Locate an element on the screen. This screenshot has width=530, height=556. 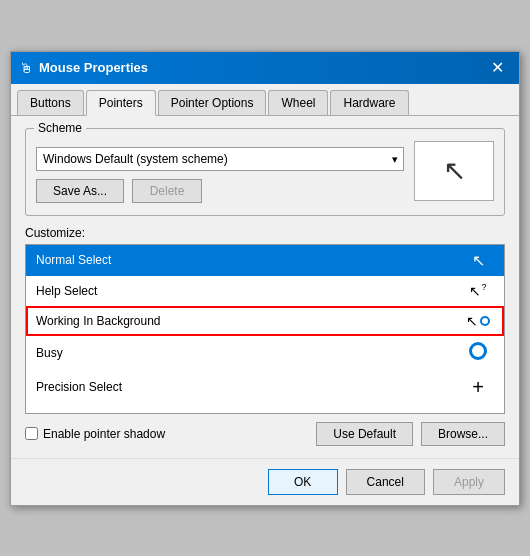
scheme-controls: Windows Default (system scheme) Save As.… is located at coordinates (220, 172).